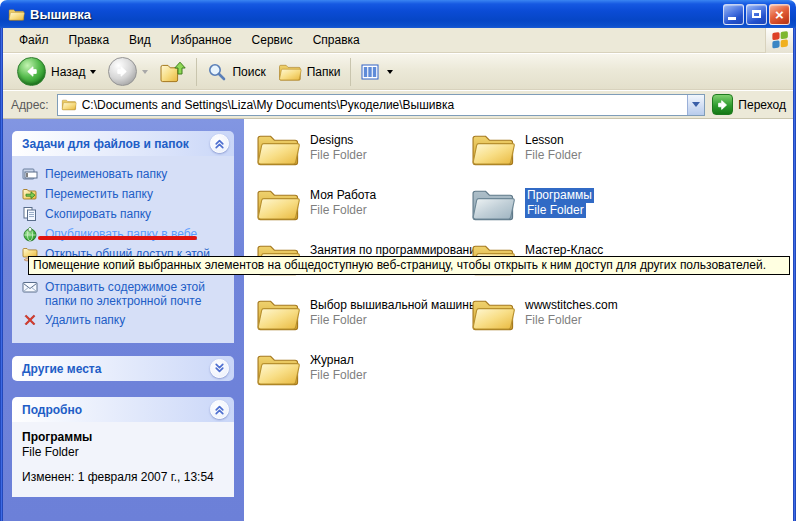 The height and width of the screenshot is (521, 796). Describe the element at coordinates (123, 438) in the screenshot. I see `details-item-name: Программы` at that location.